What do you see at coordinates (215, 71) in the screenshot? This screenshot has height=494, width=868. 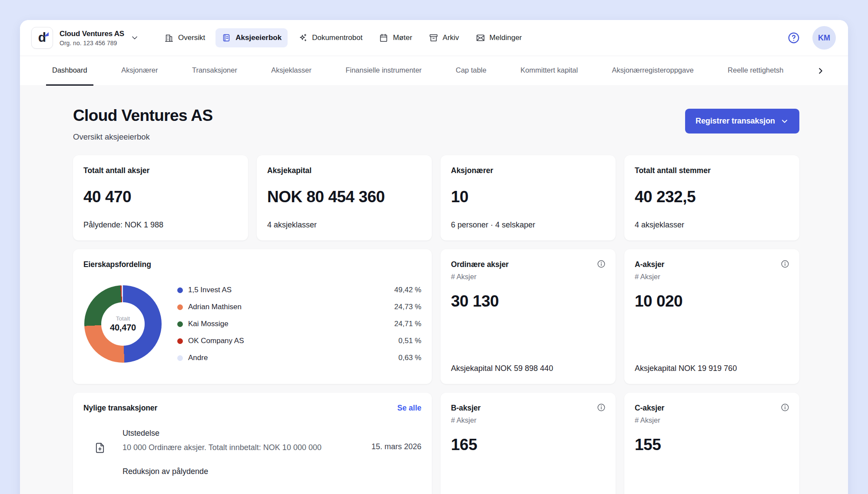 I see `tab-transaksjoner: Transaksjoner` at bounding box center [215, 71].